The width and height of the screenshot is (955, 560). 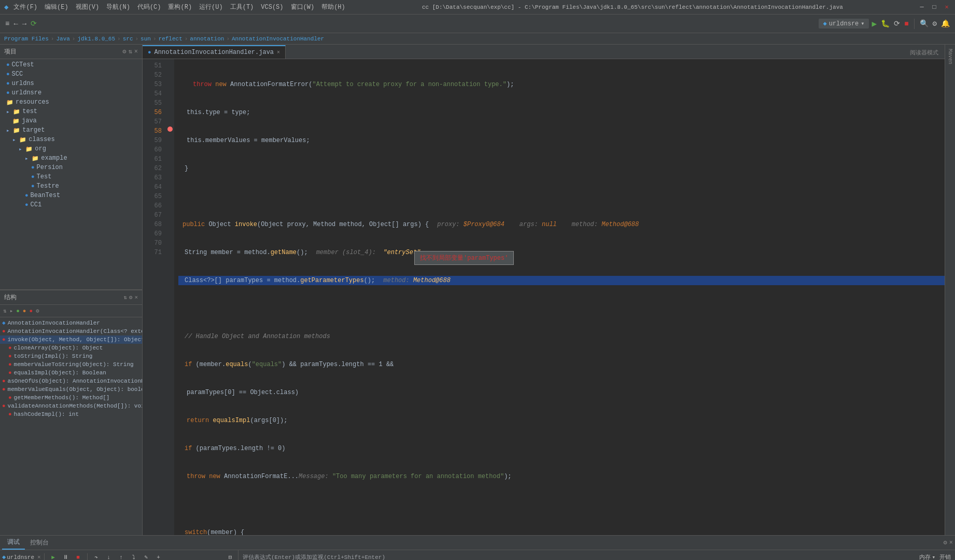 What do you see at coordinates (951, 543) in the screenshot?
I see `debug-close-icon: ×` at bounding box center [951, 543].